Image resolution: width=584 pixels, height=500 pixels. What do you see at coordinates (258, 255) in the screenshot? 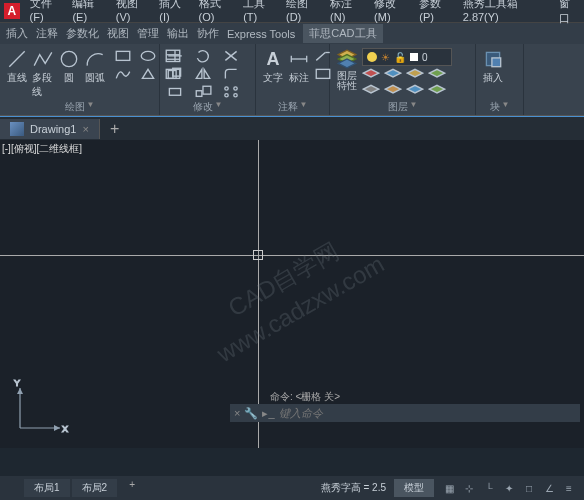
I see `pickbox` at bounding box center [258, 255].